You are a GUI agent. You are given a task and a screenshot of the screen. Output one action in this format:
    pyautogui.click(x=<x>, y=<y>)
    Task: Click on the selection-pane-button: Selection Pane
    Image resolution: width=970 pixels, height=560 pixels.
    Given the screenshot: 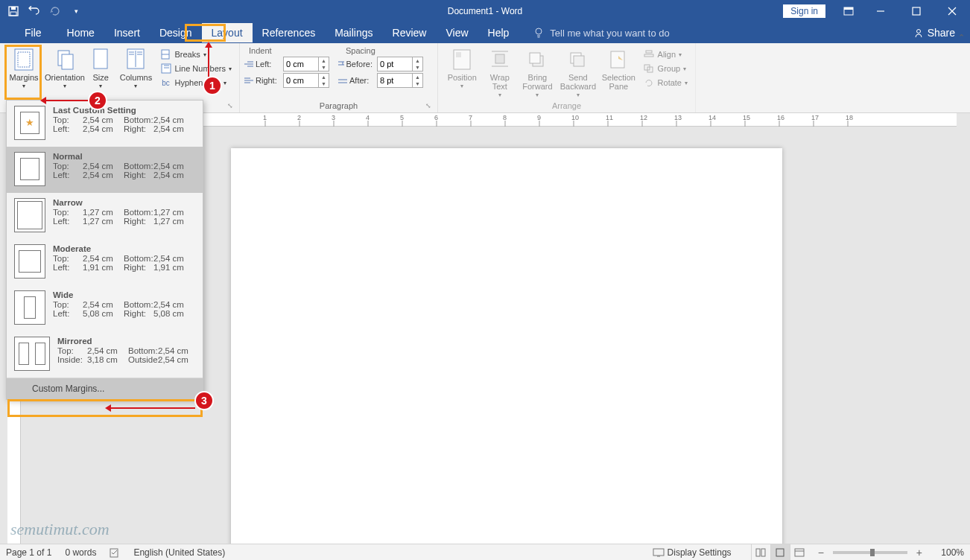 What is the action you would take?
    pyautogui.click(x=618, y=69)
    